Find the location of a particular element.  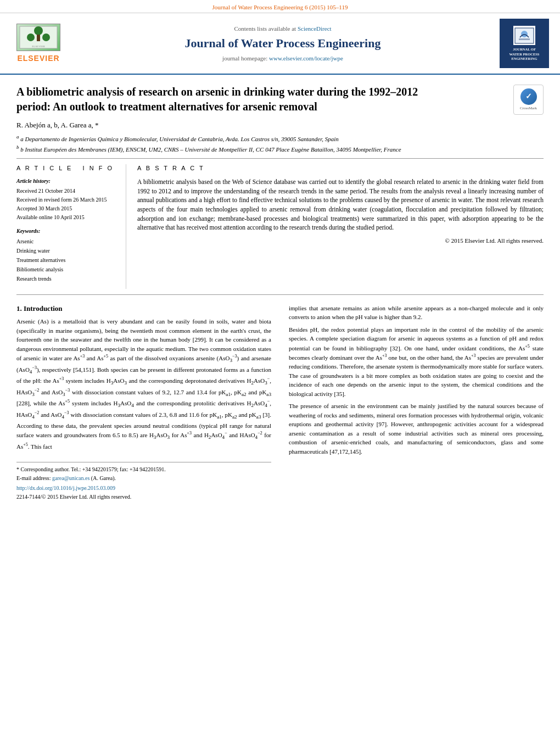

journal-homepage: journal homepage: www.elsevier.com/locat… is located at coordinates (283, 58).